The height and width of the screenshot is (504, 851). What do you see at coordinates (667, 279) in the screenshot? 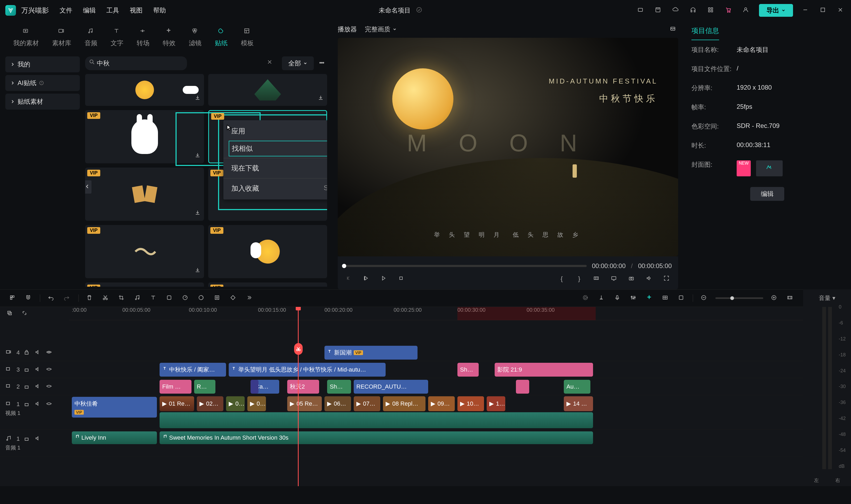
I see `fullscreen-icon` at bounding box center [667, 279].